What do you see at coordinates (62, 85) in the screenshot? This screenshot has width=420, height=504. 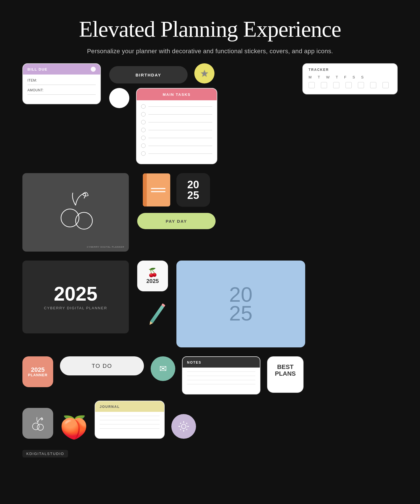 I see `bill-item-line` at bounding box center [62, 85].